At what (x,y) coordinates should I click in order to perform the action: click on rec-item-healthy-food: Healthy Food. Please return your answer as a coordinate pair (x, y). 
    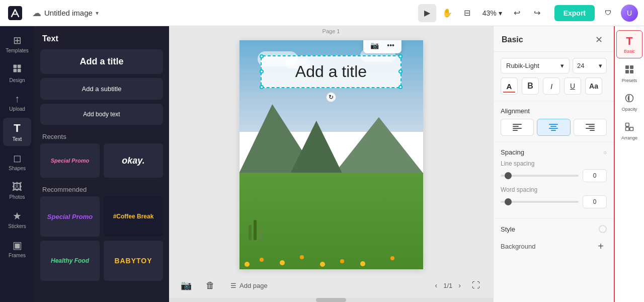
    Looking at the image, I should click on (70, 261).